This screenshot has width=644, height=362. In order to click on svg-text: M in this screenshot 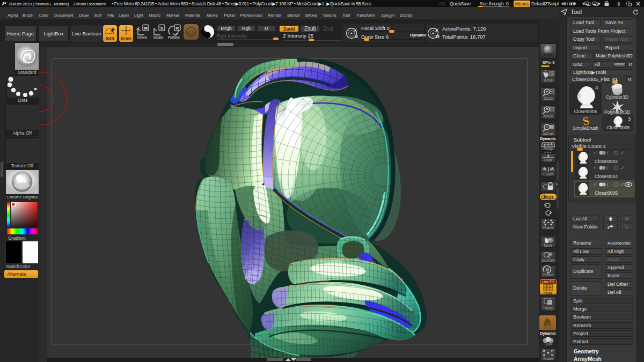, I will do `click(146, 28)`.